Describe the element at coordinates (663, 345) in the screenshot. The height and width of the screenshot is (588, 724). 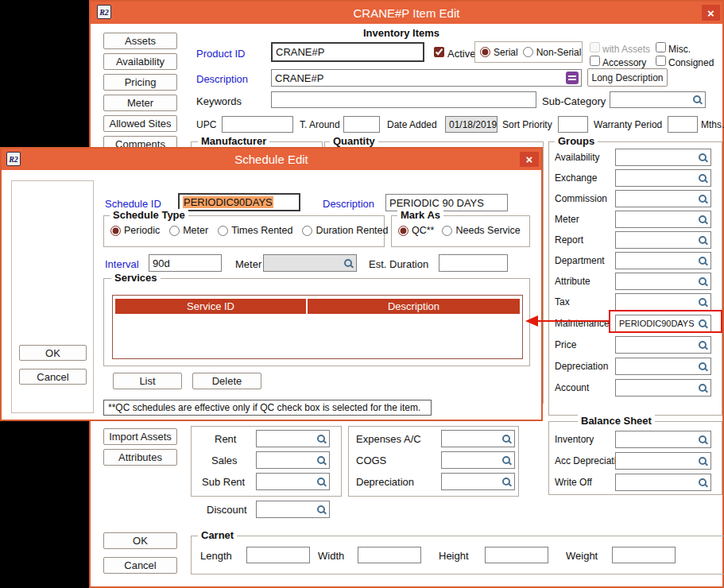
I see `groups-input-price` at that location.